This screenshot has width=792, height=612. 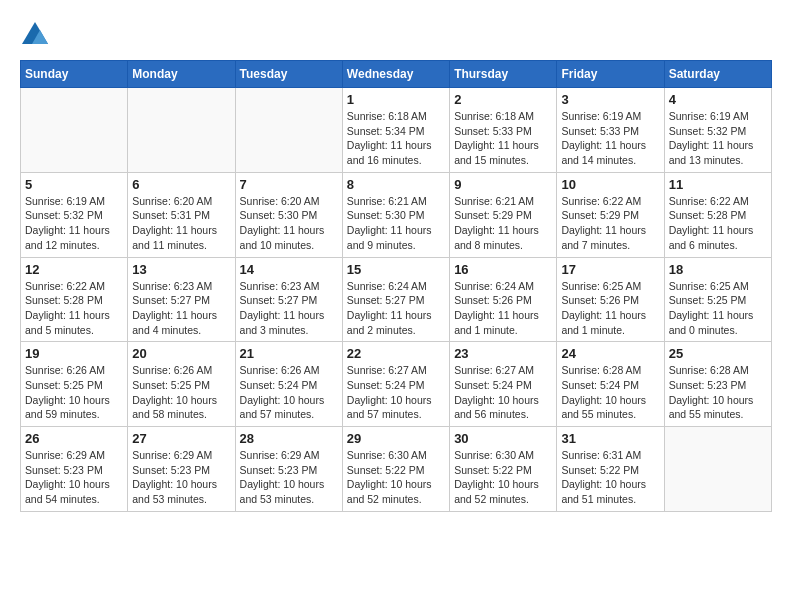 What do you see at coordinates (35, 35) in the screenshot?
I see `logo-icon` at bounding box center [35, 35].